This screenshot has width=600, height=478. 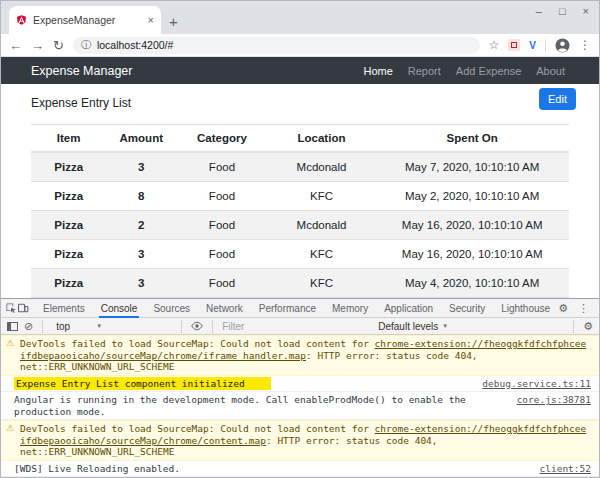 I want to click on inspect-element-icon, so click(x=11, y=308).